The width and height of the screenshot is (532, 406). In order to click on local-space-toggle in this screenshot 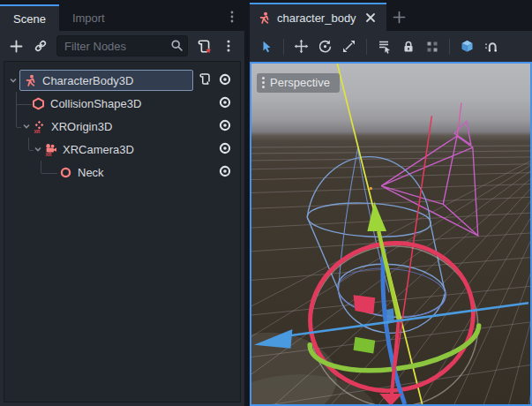, I will do `click(468, 47)`.